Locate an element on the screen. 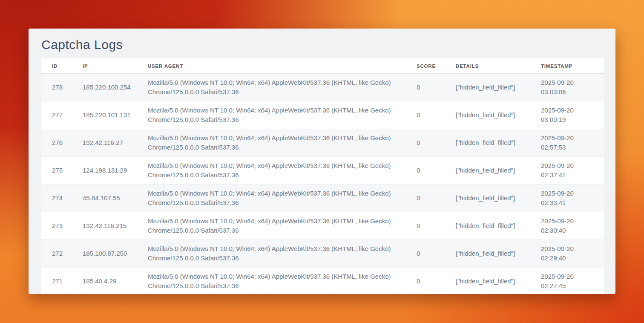 The image size is (644, 323). cell-id: 275 is located at coordinates (57, 170).